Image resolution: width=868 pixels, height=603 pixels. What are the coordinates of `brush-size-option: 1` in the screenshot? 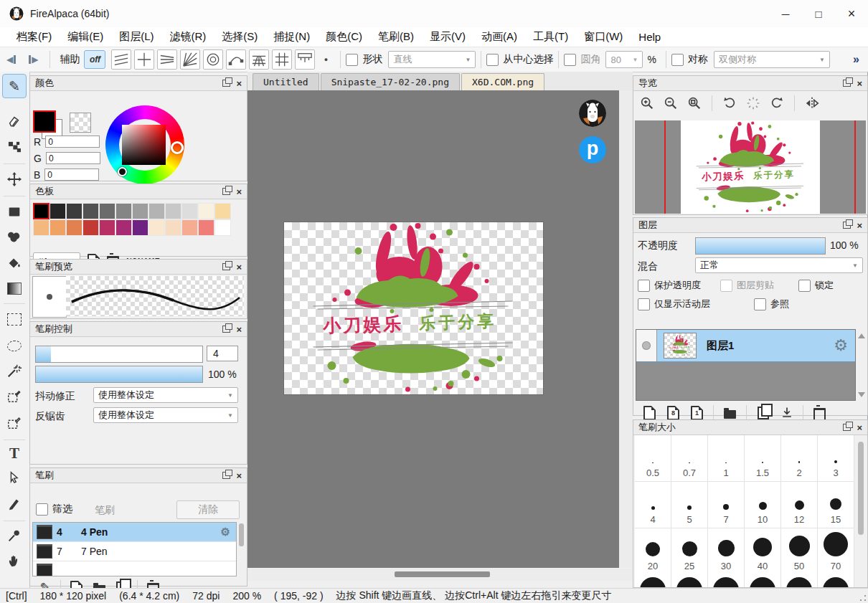 It's located at (726, 459).